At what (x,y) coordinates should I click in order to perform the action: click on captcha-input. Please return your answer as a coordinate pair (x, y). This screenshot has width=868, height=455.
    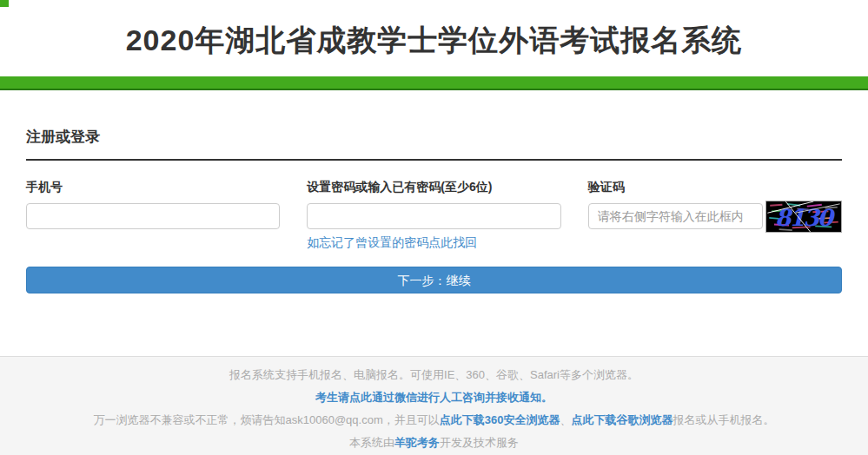
    Looking at the image, I should click on (676, 216).